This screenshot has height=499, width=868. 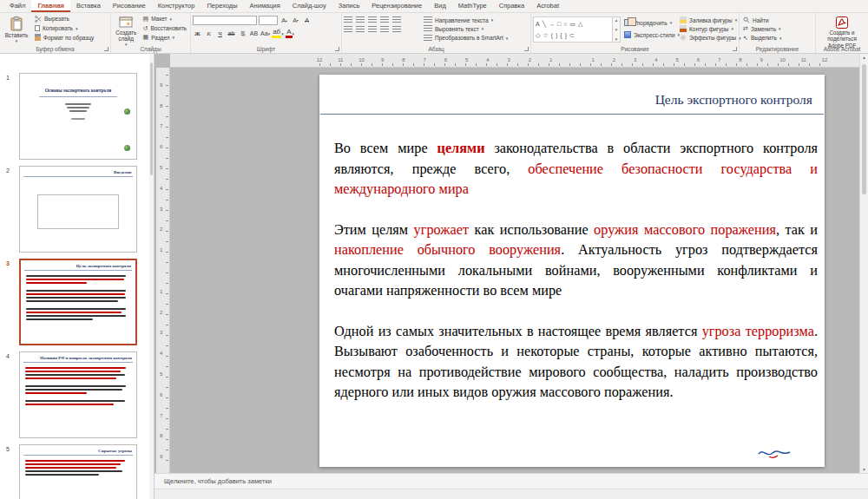 I want to click on cut-button: Вырезать, so click(x=64, y=19).